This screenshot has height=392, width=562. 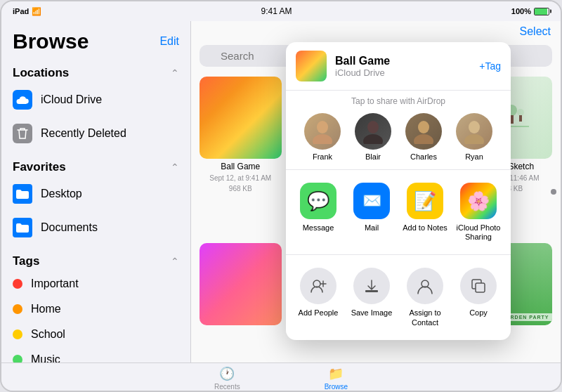 What do you see at coordinates (240, 156) in the screenshot?
I see `file-card-ballgame: Ball Game Sept 12, at 9:41 AM 968 KB` at bounding box center [240, 156].